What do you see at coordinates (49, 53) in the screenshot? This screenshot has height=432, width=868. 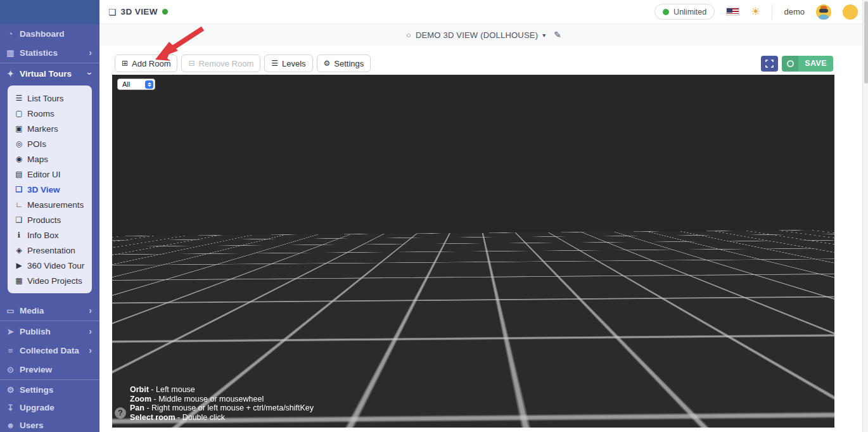 I see `sidebar-item-statistics: ▥ Statistics ›` at bounding box center [49, 53].